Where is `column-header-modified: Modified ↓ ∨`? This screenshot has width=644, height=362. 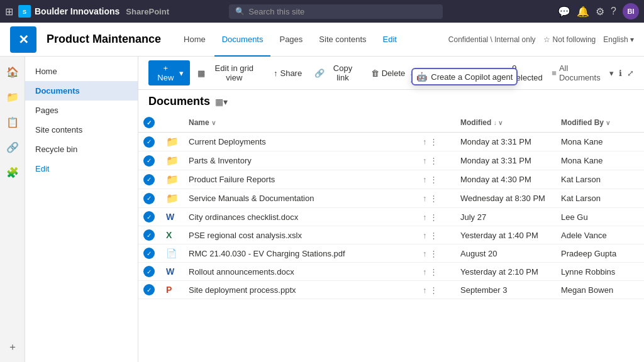 column-header-modified: Modified ↓ ∨ is located at coordinates (506, 123).